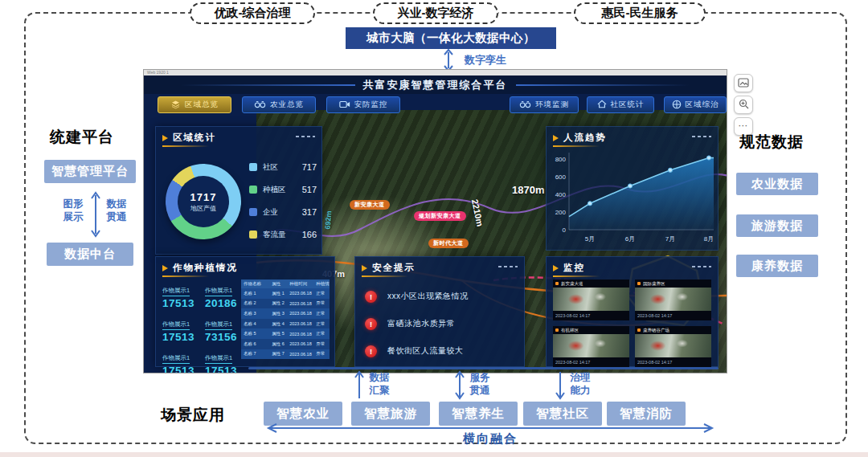 The height and width of the screenshot is (457, 868). What do you see at coordinates (359, 386) in the screenshot?
I see `data-gather-arrow-icon` at bounding box center [359, 386].